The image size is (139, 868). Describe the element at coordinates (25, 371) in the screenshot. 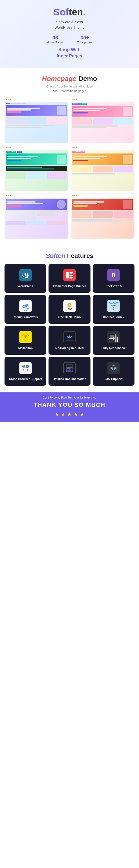

I see `feature-crossbrowser: e Cross Browser Support` at that location.